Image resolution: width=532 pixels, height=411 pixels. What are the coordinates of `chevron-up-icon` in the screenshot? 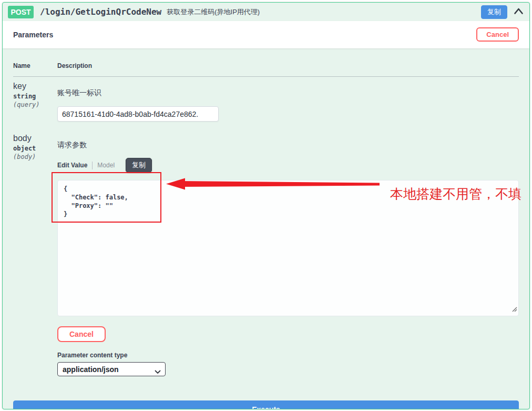 It's located at (518, 12).